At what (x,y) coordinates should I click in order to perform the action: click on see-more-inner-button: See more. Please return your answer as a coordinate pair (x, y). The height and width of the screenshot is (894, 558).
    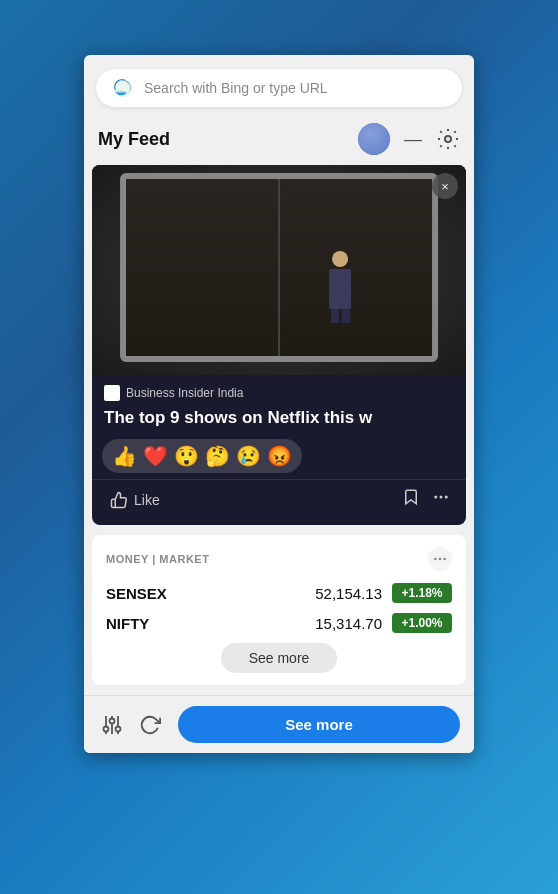
    Looking at the image, I should click on (280, 658).